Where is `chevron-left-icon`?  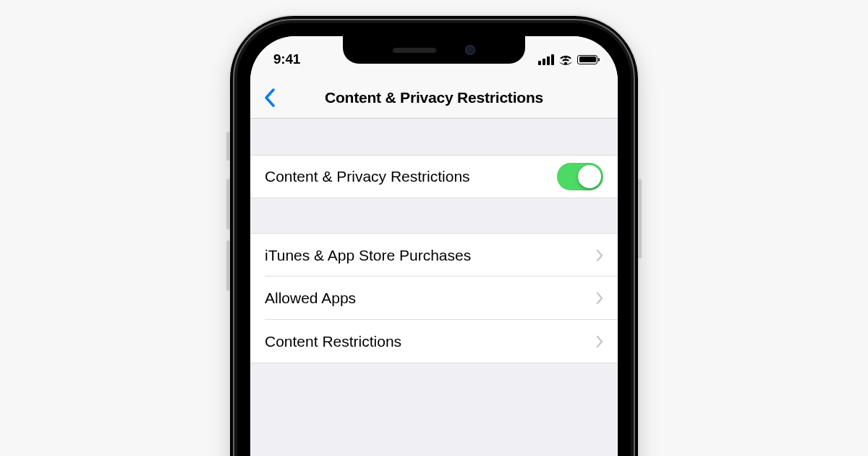
chevron-left-icon is located at coordinates (270, 98).